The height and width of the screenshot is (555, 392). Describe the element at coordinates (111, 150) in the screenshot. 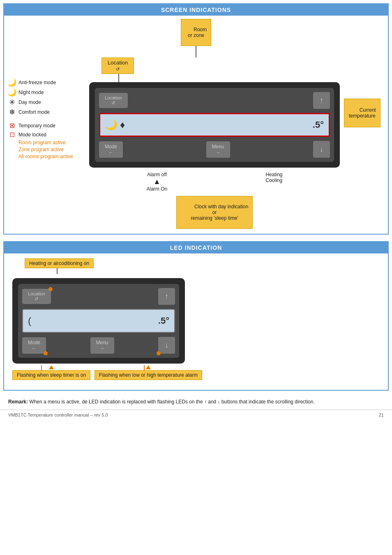

I see `mode-button: Mode ←` at that location.